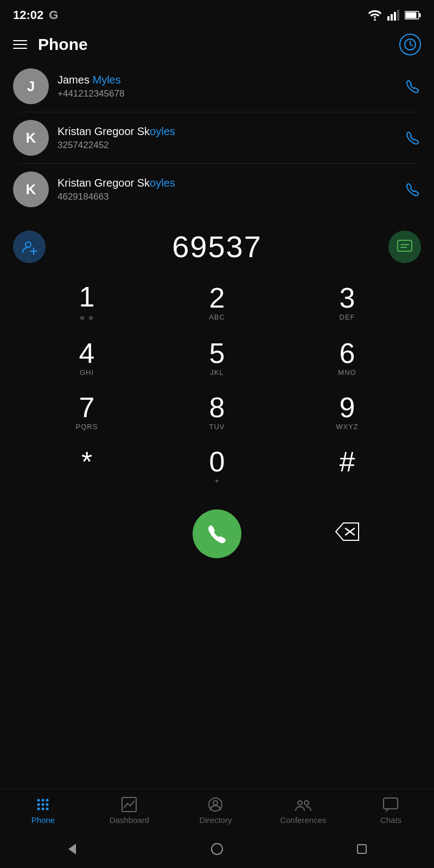 Image resolution: width=434 pixels, height=868 pixels. I want to click on caller-name: James Myles, so click(227, 80).